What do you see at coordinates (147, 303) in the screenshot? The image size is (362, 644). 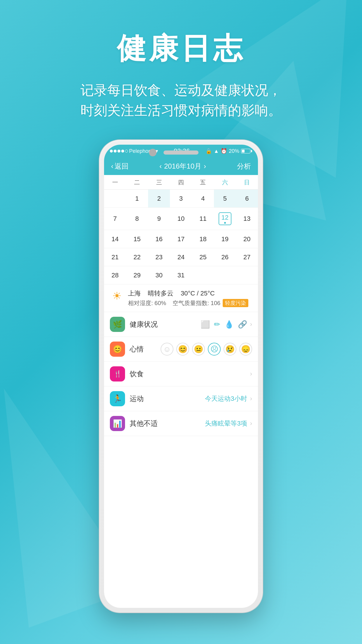 I see `humidity-label: 相对湿度: 60%` at bounding box center [147, 303].